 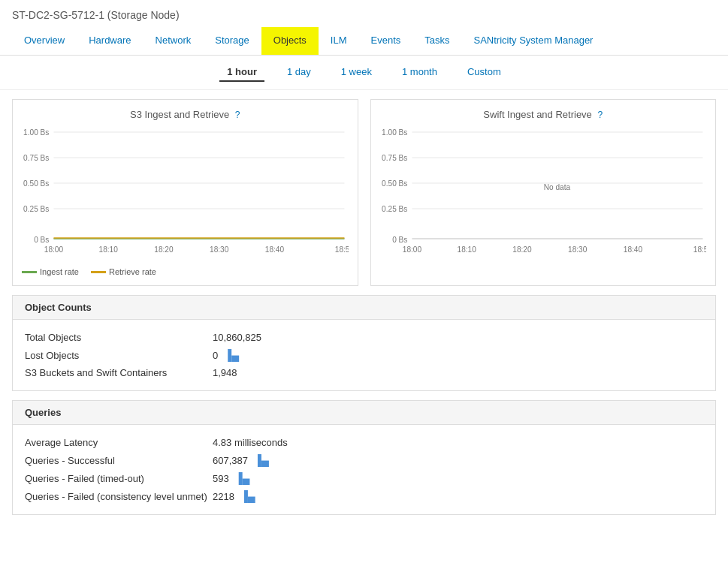 I want to click on total-objects-label: Total Objects, so click(x=119, y=338).